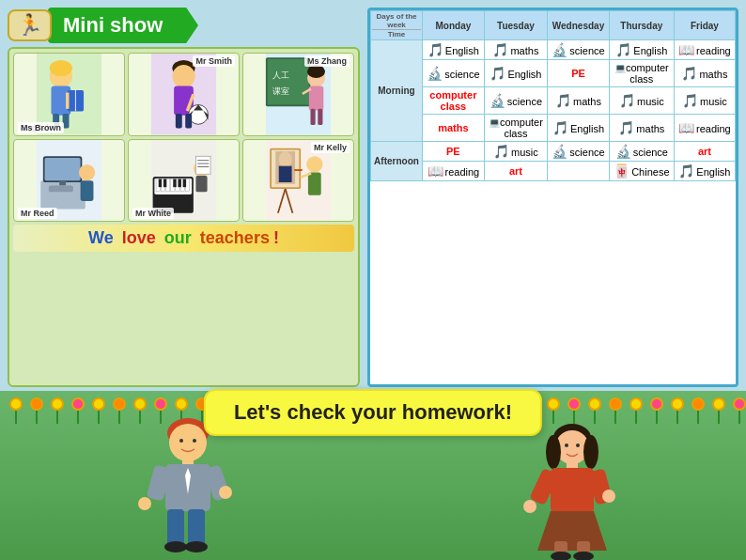  I want to click on banner-teachers: teachers, so click(235, 238).